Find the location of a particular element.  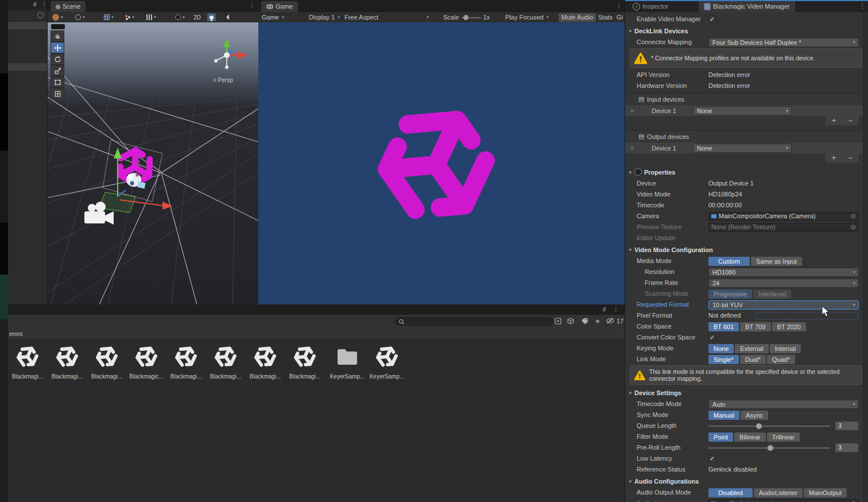

list-header-input-devices: ▤Input devices is located at coordinates (746, 99).